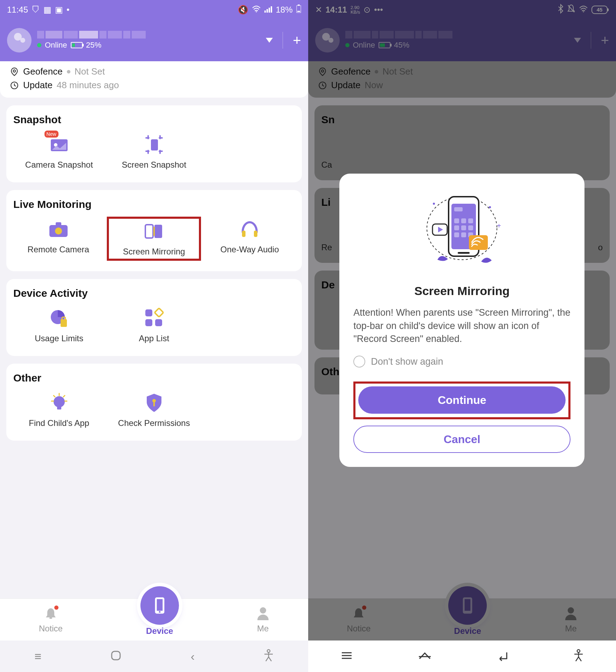 The width and height of the screenshot is (616, 672). Describe the element at coordinates (250, 229) in the screenshot. I see `headphones-icon` at that location.